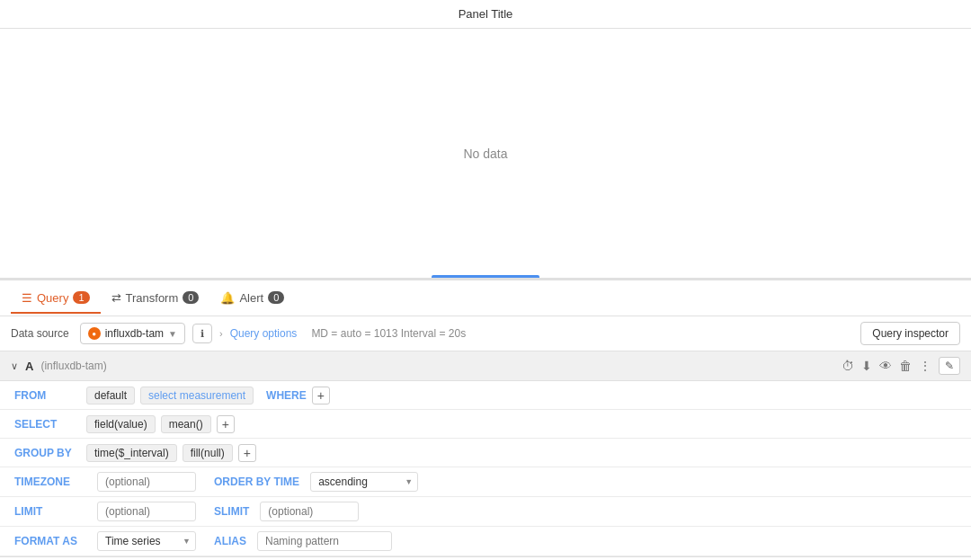  Describe the element at coordinates (364, 482) in the screenshot. I see `order-by-time-select: ascending descending` at that location.